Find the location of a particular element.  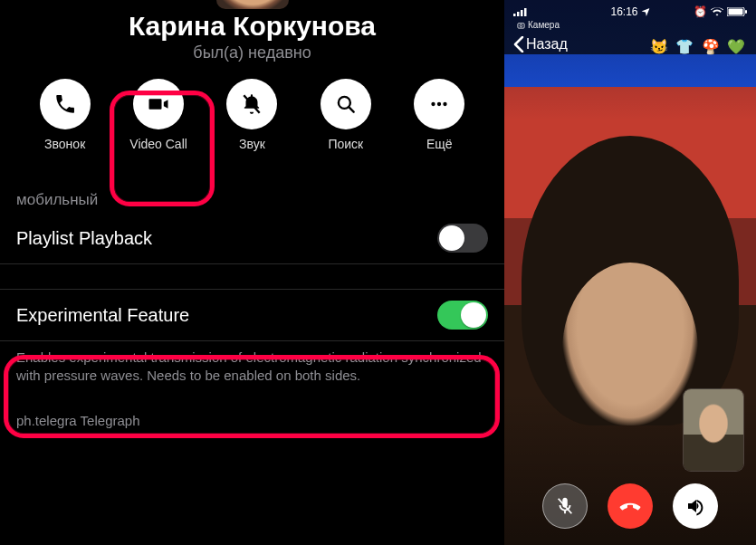

search-label: Поиск is located at coordinates (346, 144).